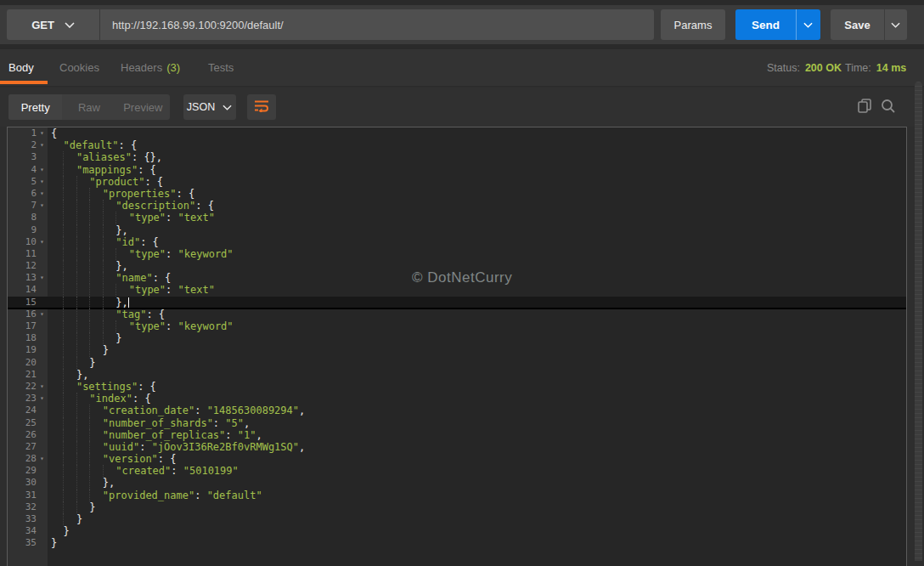 The width and height of the screenshot is (924, 566). Describe the element at coordinates (778, 25) in the screenshot. I see `send-button: Send` at that location.